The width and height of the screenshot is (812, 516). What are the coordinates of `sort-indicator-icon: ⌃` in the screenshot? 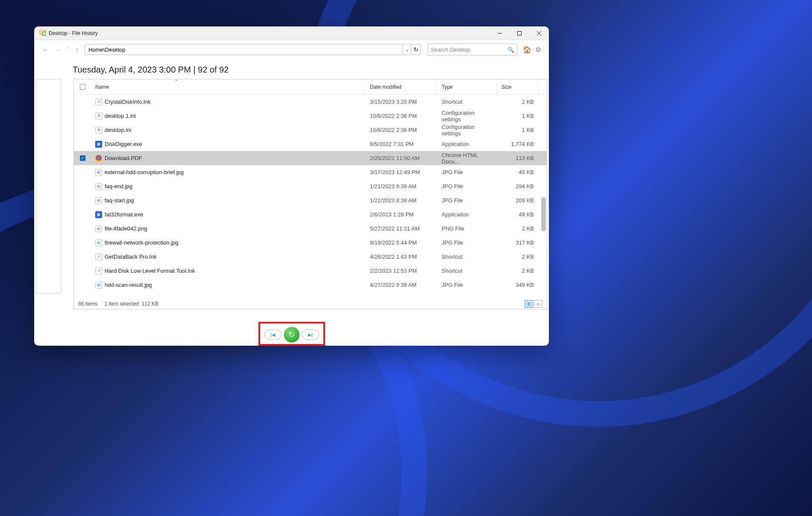 It's located at (176, 81).